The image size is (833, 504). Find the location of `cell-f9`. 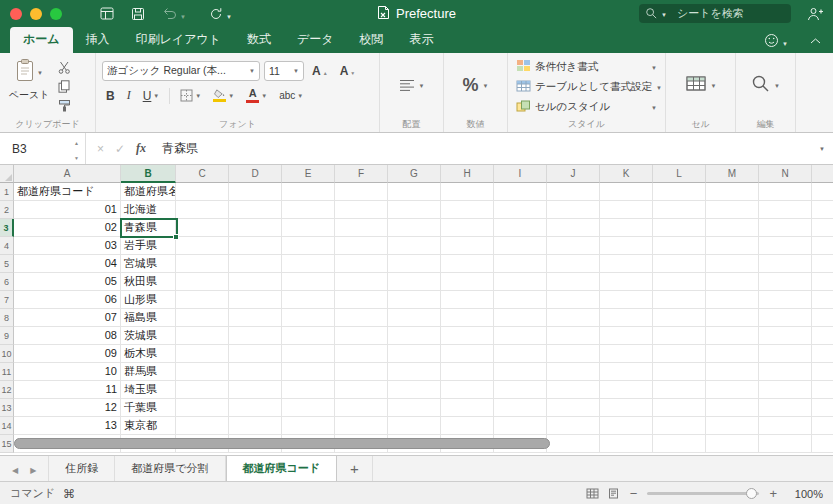

cell-f9 is located at coordinates (362, 336).